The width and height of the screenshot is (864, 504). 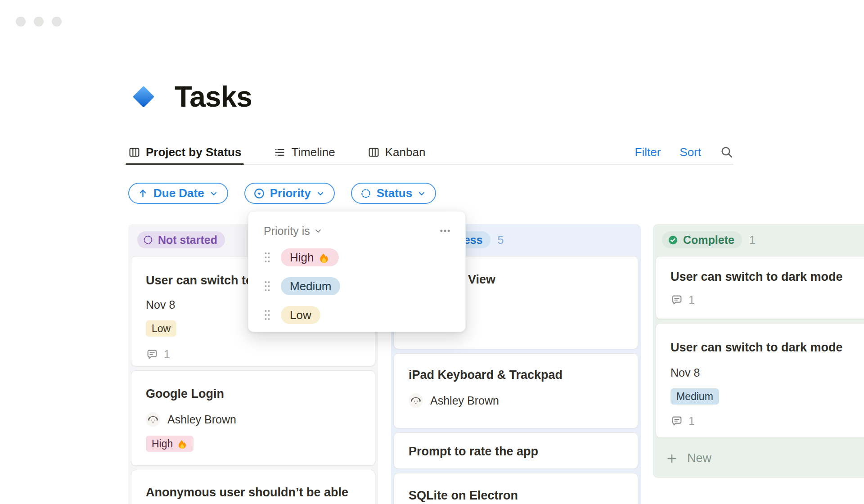 What do you see at coordinates (358, 231) in the screenshot?
I see `dropdown-header: Priority is` at bounding box center [358, 231].